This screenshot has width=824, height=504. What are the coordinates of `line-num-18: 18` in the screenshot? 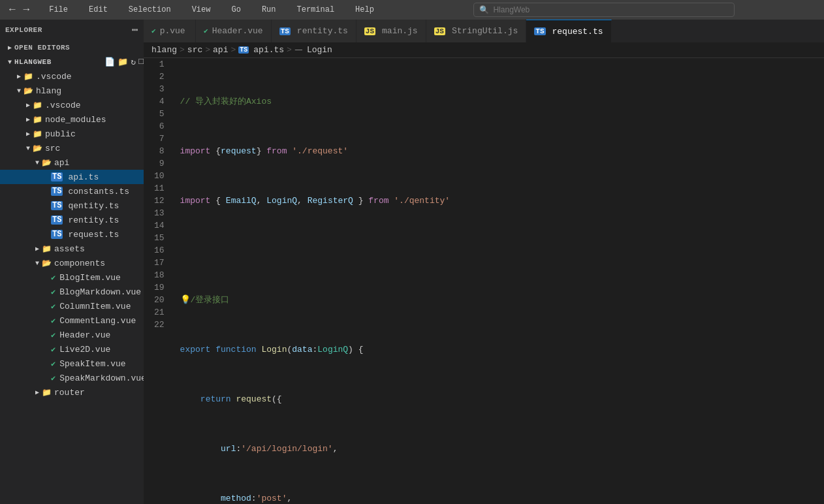 It's located at (159, 276).